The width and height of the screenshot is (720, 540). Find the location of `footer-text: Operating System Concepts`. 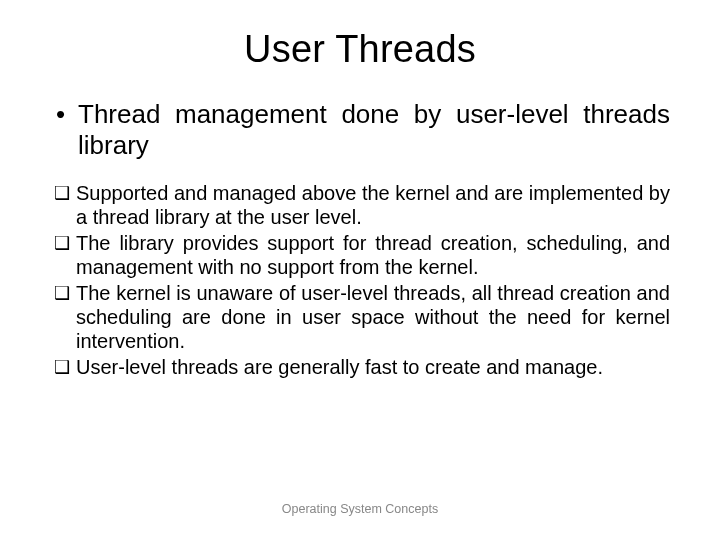

footer-text: Operating System Concepts is located at coordinates (360, 509).